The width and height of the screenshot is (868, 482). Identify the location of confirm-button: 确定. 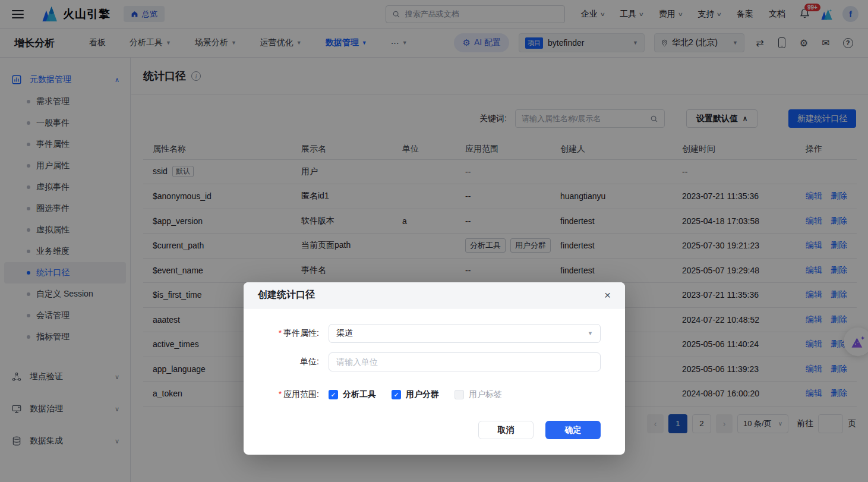
(573, 430).